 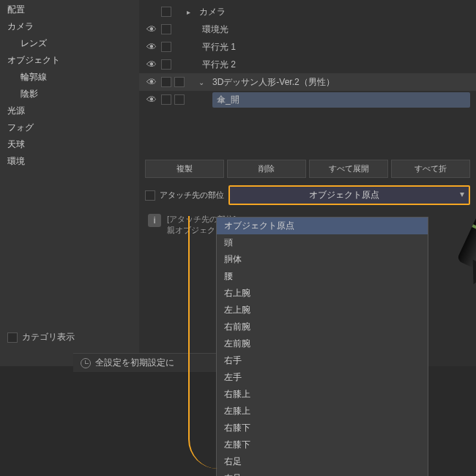 I want to click on layer-row: 👁 傘_開, so click(x=308, y=100).